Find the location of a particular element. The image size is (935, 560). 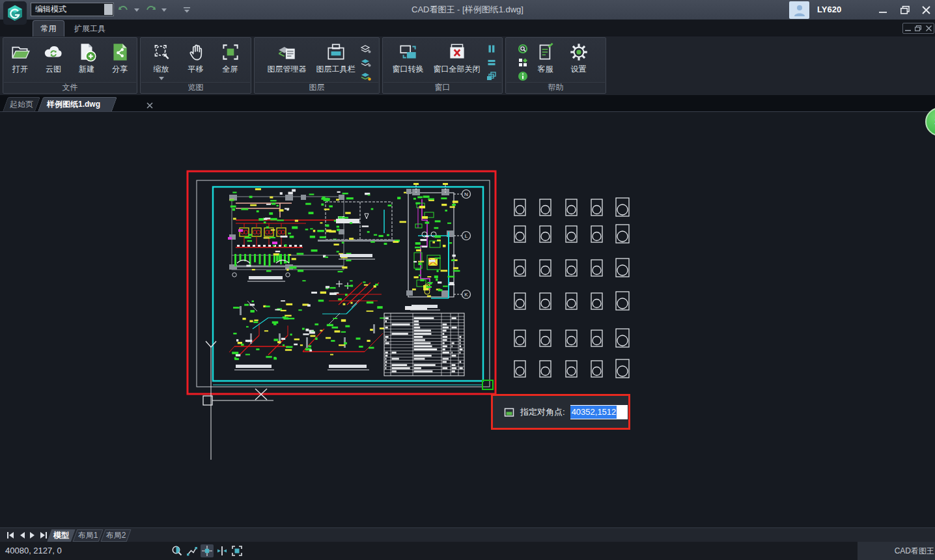

layer-on-icon is located at coordinates (366, 49).